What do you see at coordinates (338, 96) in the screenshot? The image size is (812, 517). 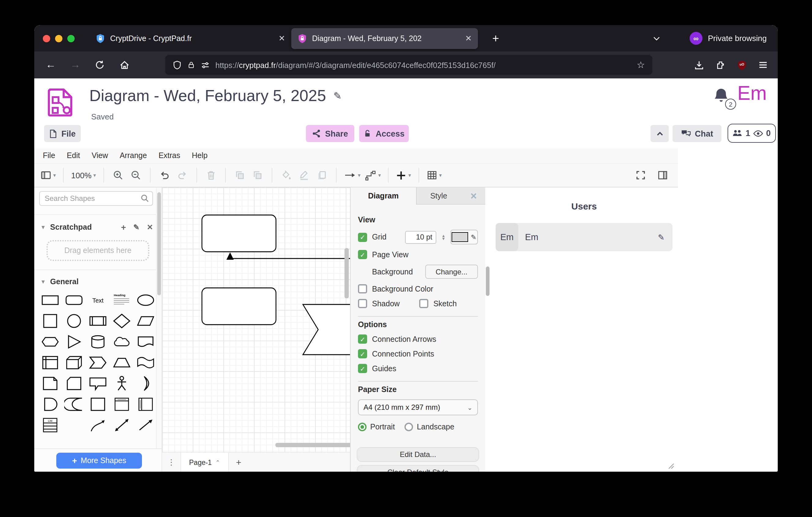 I see `rename-pencil-icon: ✎` at bounding box center [338, 96].